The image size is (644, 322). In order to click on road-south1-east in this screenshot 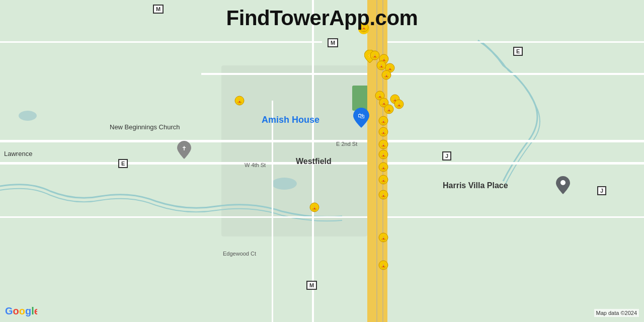, I will do `click(506, 217)`.